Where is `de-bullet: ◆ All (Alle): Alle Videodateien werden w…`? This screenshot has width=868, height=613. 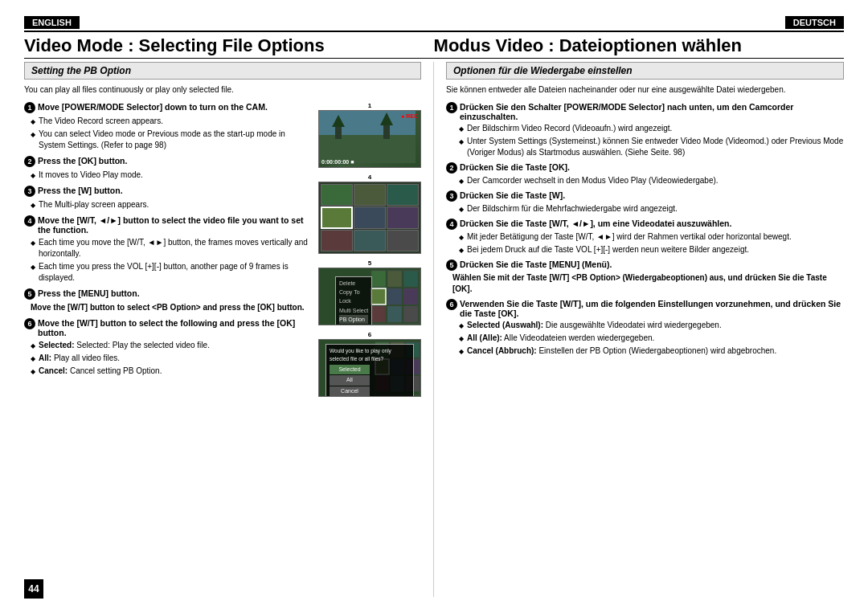 de-bullet: ◆ All (Alle): Alle Videodateien werden w… is located at coordinates (648, 338).